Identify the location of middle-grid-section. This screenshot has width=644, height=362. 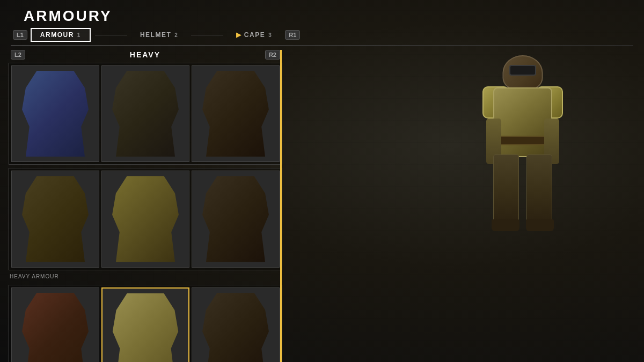
(145, 219).